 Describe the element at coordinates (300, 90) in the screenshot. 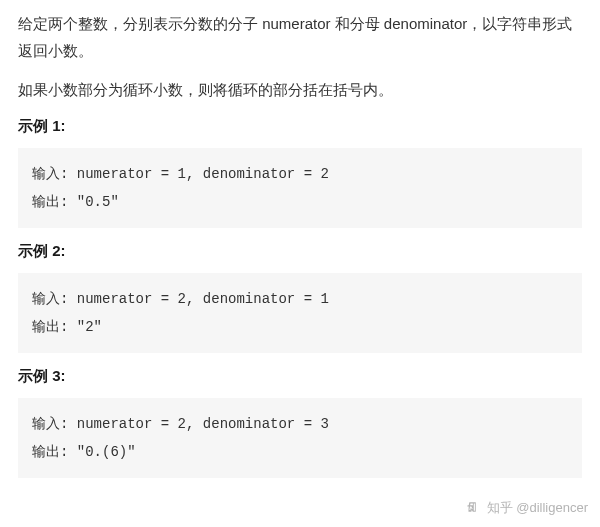

I see `problem-paragraph-2: 如果小数部分为循环小数，则将循环的部分括在括号内。` at that location.